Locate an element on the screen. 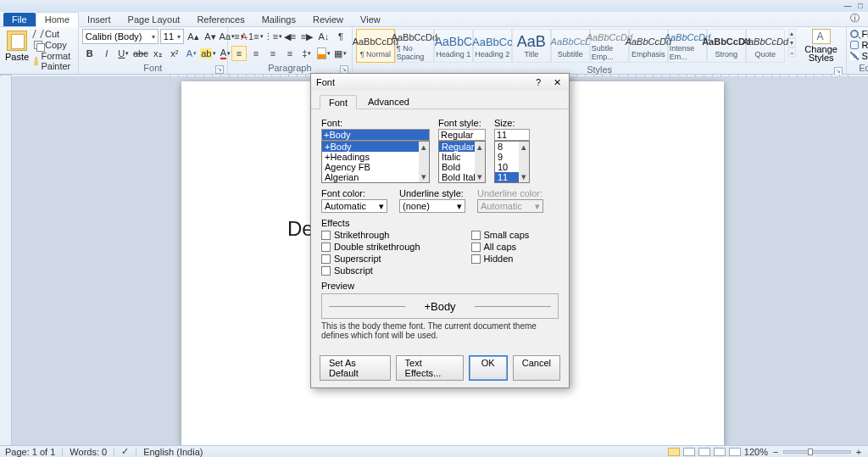 The height and width of the screenshot is (457, 868). tab-references: References is located at coordinates (220, 20).